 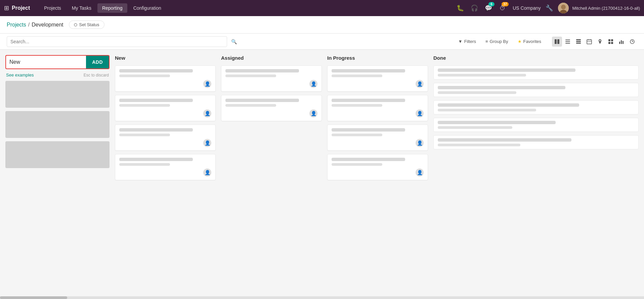 I want to click on new-column-input-row: ADD, so click(x=57, y=62).